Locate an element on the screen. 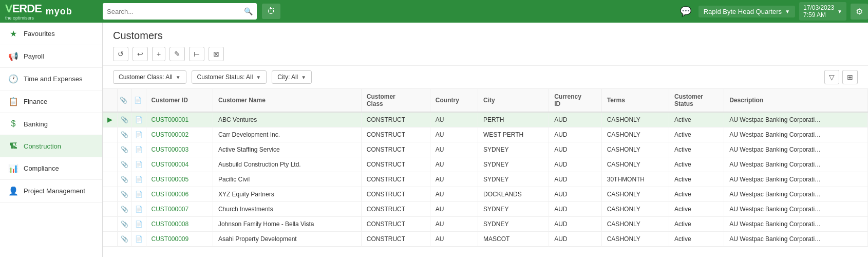 The width and height of the screenshot is (868, 257). col-customer-status: CustomerStatus is located at coordinates (696, 101).